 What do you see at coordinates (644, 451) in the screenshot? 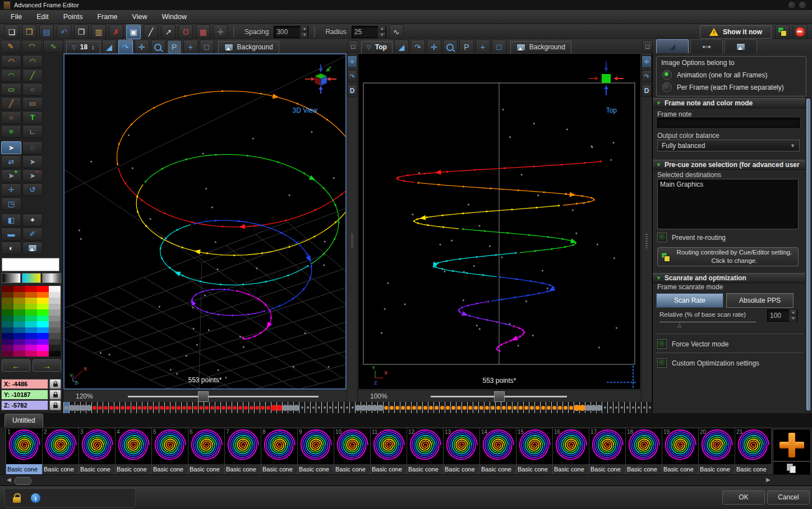
I see `frame-thumbnail: 18Basic cone` at bounding box center [644, 451].